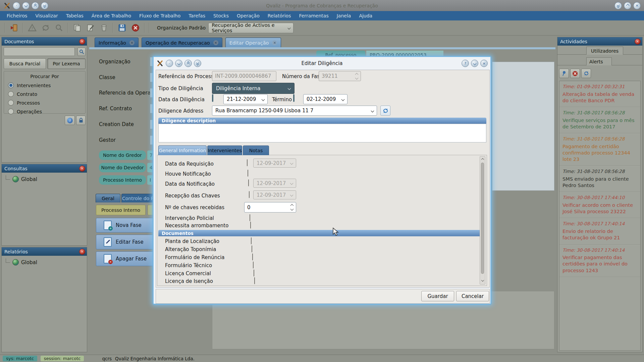 The height and width of the screenshot is (362, 644). Describe the element at coordinates (475, 63) in the screenshot. I see `dialog-minimize-button` at that location.